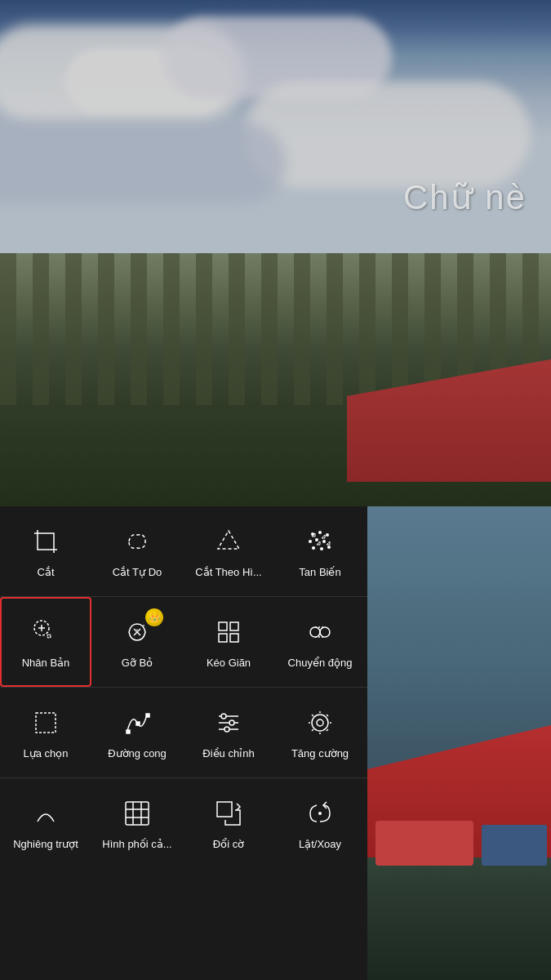 This screenshot has width=551, height=980. I want to click on tool-keo-gian: Kéo Giãn, so click(229, 642).